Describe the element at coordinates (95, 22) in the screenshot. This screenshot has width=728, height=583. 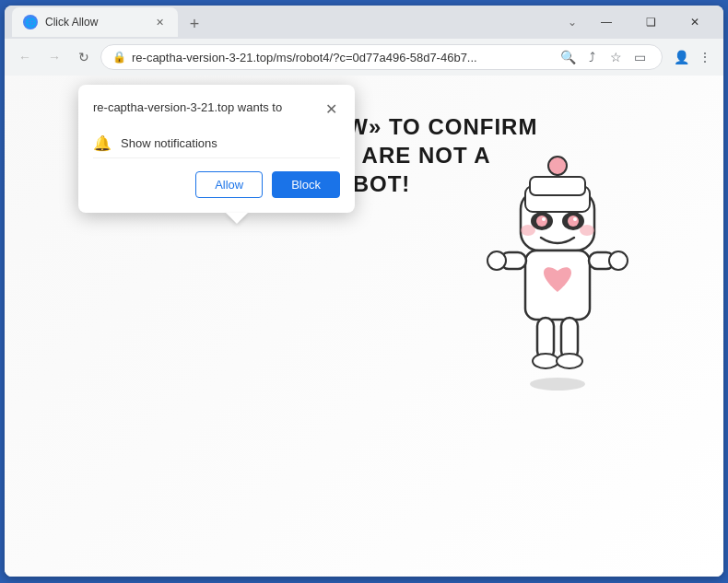
I see `tab-title: Click Allow` at that location.